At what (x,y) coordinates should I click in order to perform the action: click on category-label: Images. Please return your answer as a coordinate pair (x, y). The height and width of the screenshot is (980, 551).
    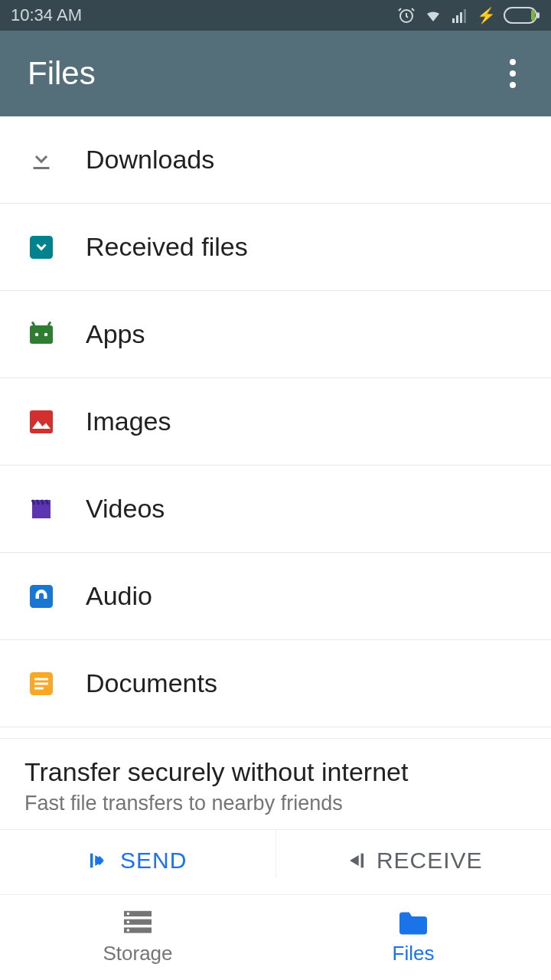
    Looking at the image, I should click on (129, 421).